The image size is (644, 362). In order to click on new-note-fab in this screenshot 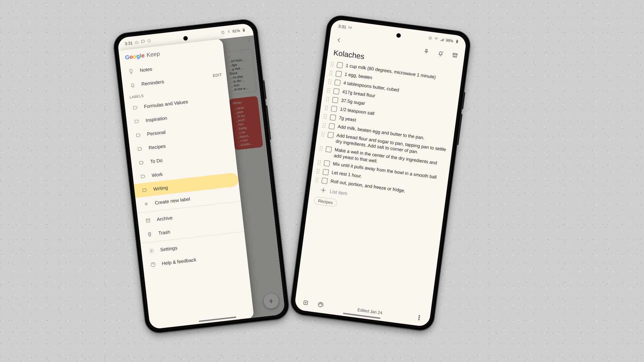, I will do `click(271, 301)`.